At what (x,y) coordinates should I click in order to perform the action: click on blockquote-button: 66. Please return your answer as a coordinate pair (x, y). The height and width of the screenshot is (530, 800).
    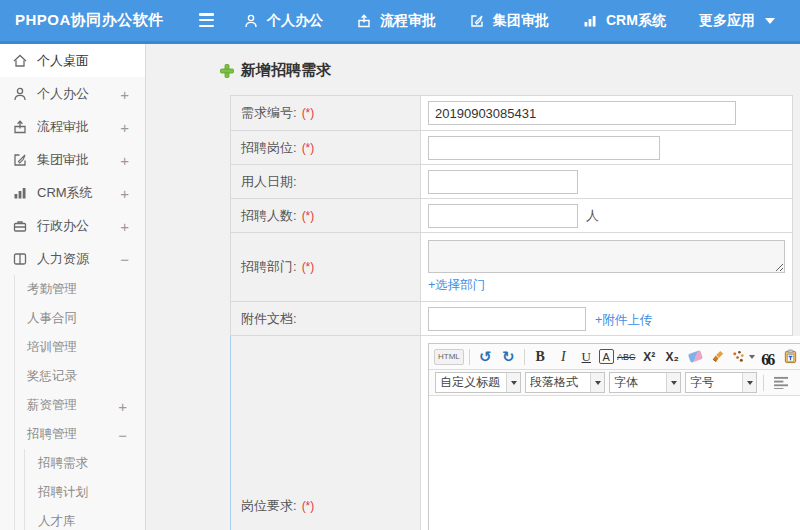
    Looking at the image, I should click on (768, 357).